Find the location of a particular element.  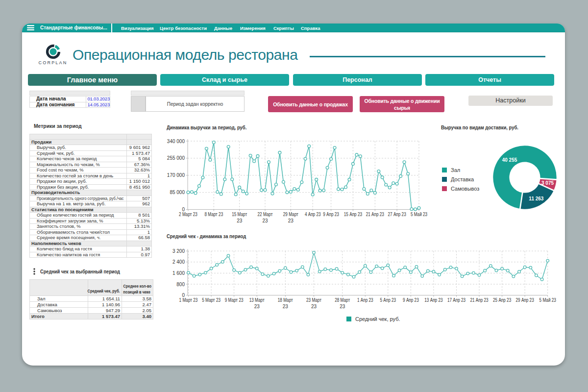

svg-text: 28 Март is located at coordinates (343, 300).